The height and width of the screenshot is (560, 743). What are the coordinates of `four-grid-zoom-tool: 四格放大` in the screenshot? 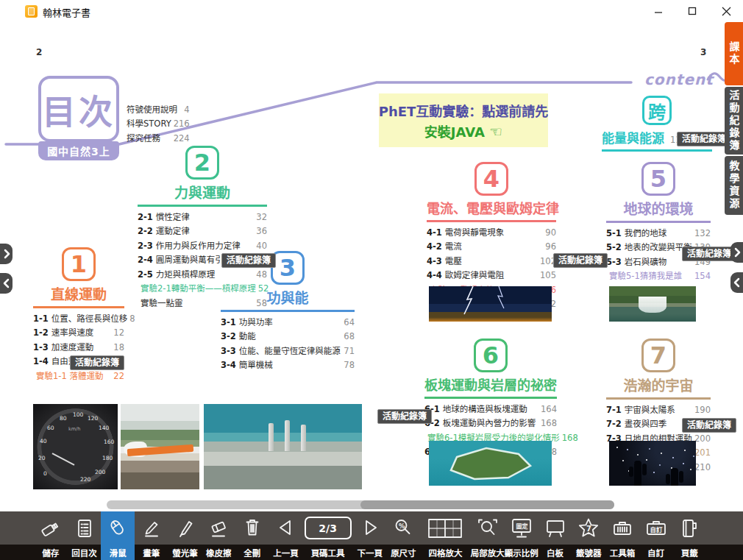 It's located at (446, 536).